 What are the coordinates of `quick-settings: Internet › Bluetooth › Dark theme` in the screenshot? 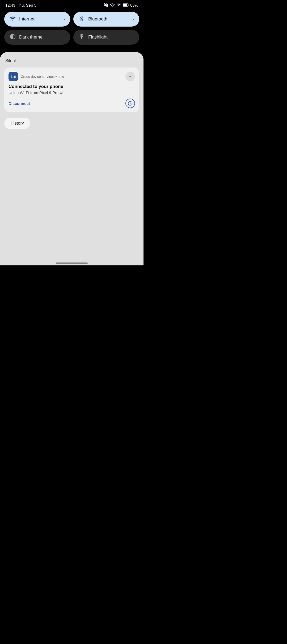 It's located at (72, 31).